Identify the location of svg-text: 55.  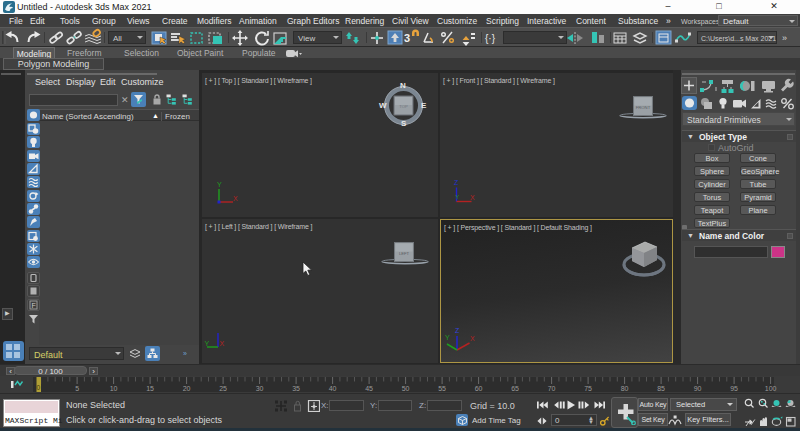
(442, 388).